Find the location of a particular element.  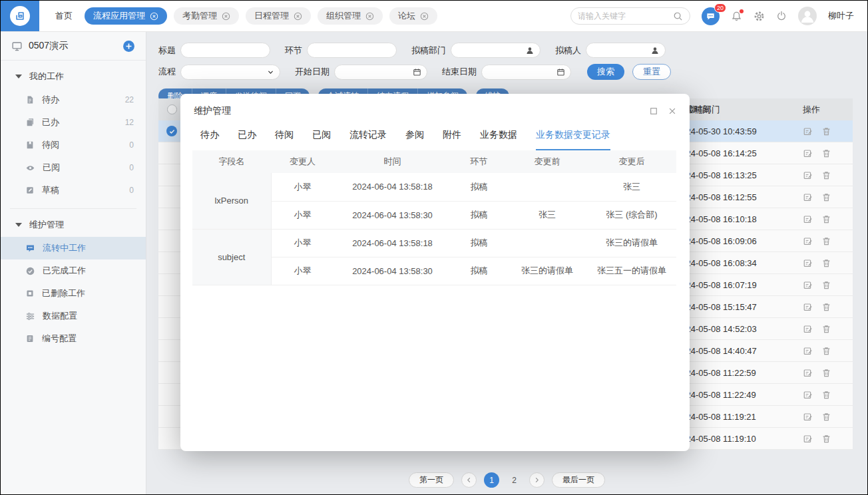

top-tab-流程应用管理: 流程应用管理 is located at coordinates (126, 16).